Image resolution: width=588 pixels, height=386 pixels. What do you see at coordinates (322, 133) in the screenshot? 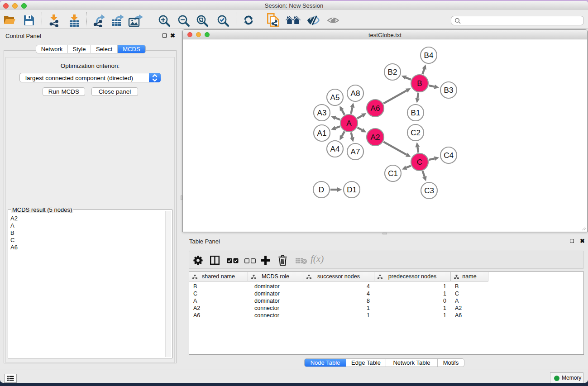
I see `svg-text: A1` at bounding box center [322, 133].